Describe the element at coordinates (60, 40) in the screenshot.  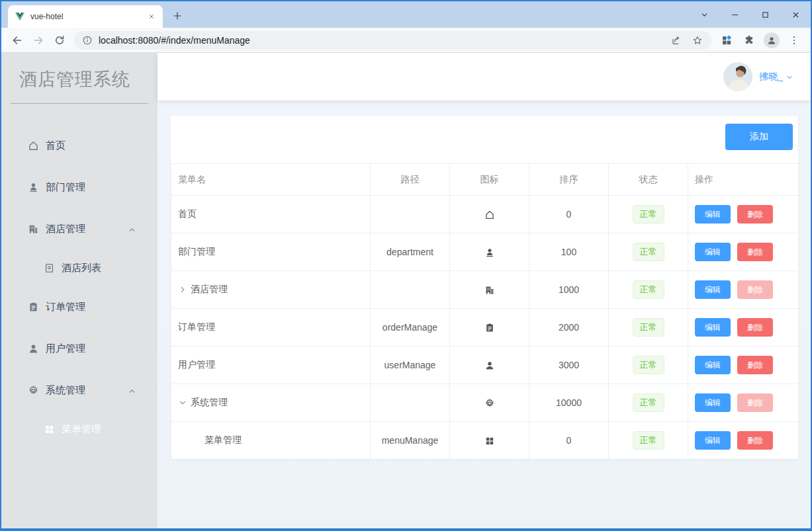
I see `refresh-button` at that location.